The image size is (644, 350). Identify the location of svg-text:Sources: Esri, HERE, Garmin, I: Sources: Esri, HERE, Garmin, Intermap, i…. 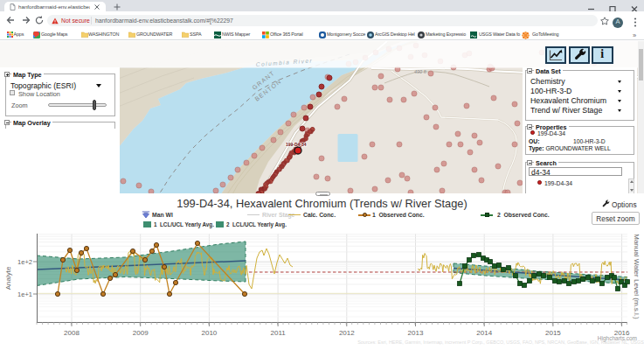
(501, 342).